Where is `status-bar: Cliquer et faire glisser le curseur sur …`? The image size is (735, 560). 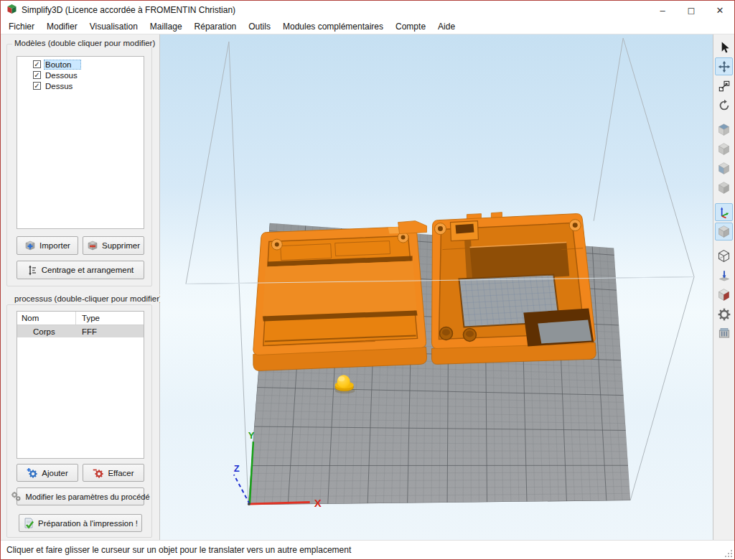
status-bar: Cliquer et faire glisser le curseur sur … is located at coordinates (368, 550).